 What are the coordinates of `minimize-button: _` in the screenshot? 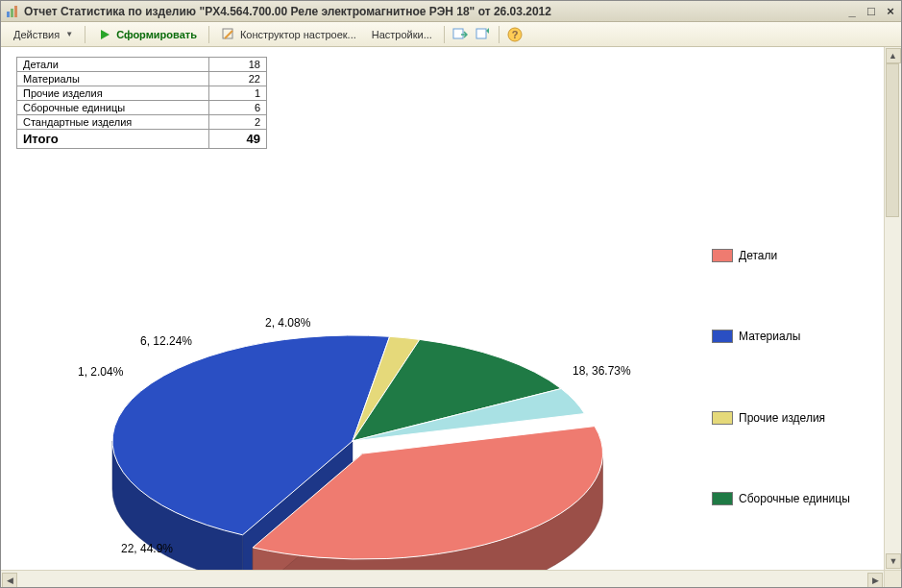 It's located at (852, 12).